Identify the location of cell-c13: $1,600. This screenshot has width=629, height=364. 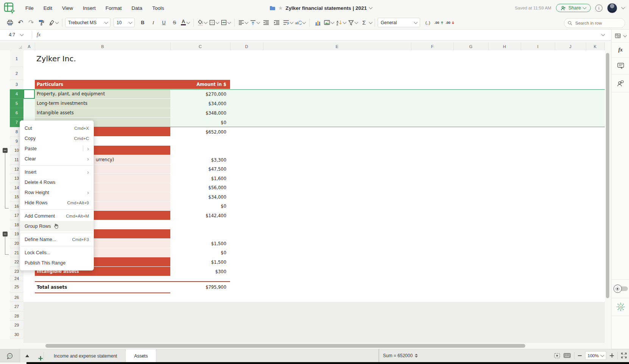
(200, 179).